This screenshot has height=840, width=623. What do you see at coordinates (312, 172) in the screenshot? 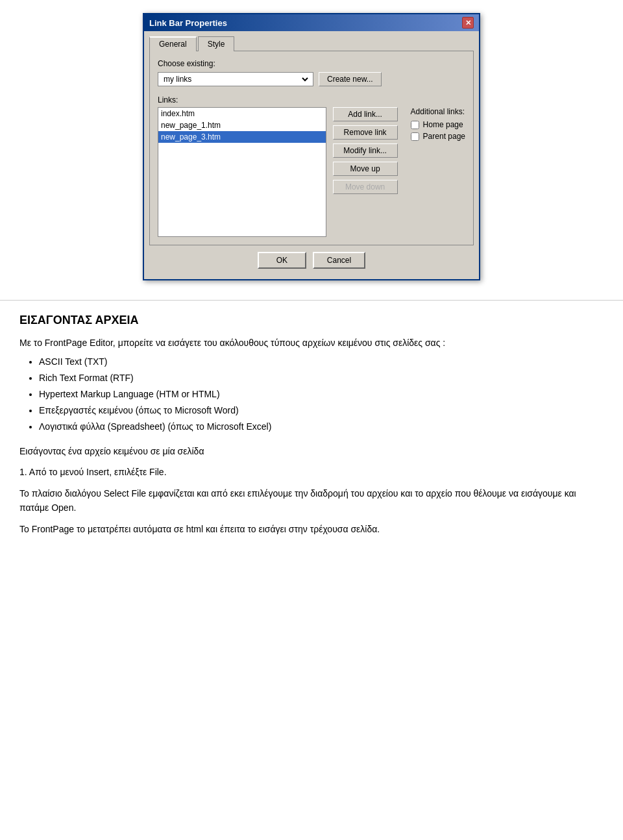
I see `links-section: index.htm new_page_1.htm new_page_3.htm …` at bounding box center [312, 172].